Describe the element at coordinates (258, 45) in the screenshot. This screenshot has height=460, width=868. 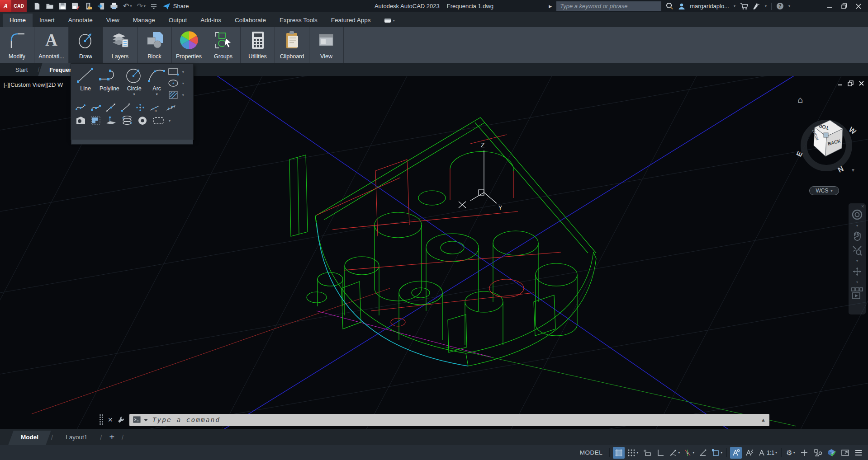
I see `panel-utilities: Utilities` at that location.